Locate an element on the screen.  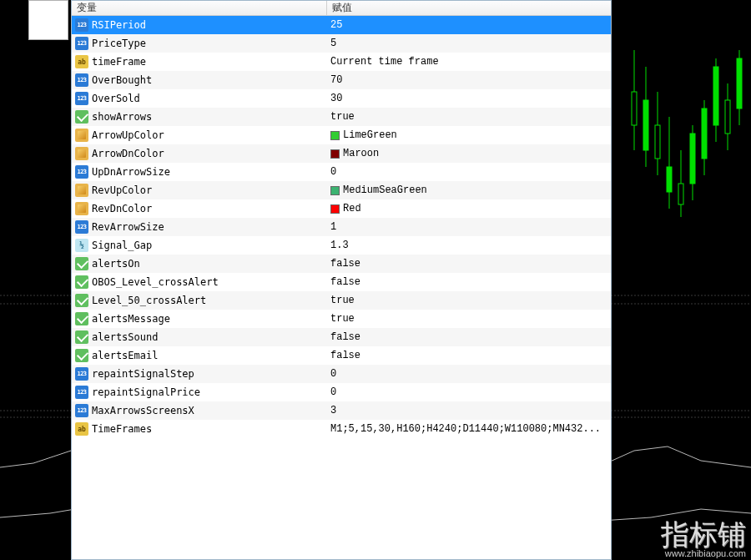
param-value-cell: Current time frame is located at coordinates (469, 62).